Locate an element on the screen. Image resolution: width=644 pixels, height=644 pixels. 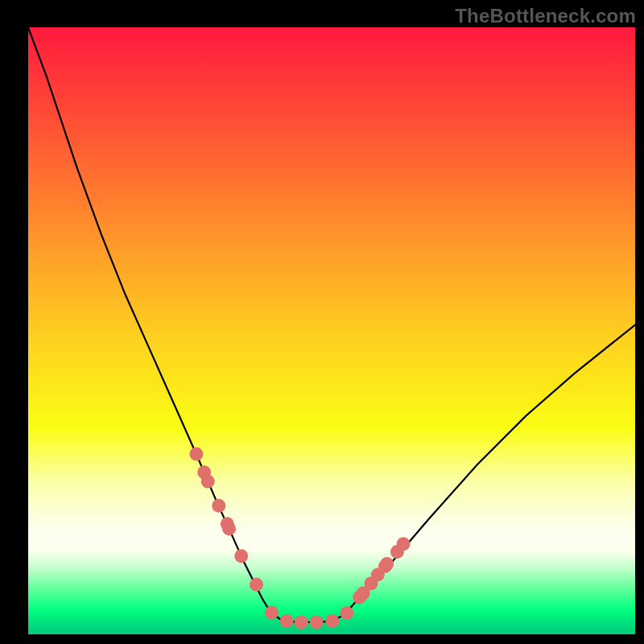
marker-group is located at coordinates (299, 539).